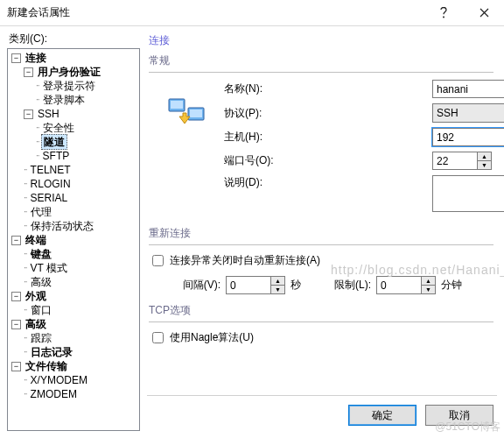 The width and height of the screenshot is (504, 438). Describe the element at coordinates (69, 86) in the screenshot. I see `tree-login-prompt: 登录提示符` at that location.